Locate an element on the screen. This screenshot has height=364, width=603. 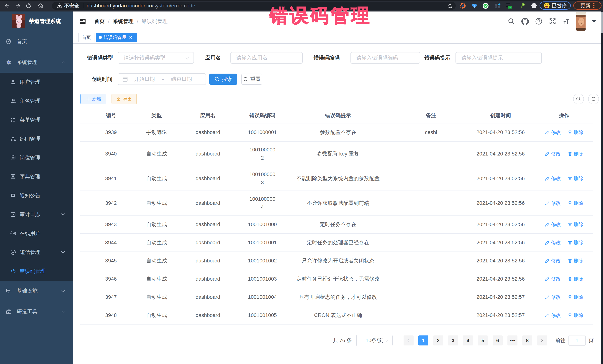
sidebar-item-12: 错误码管理 is located at coordinates (36, 271).